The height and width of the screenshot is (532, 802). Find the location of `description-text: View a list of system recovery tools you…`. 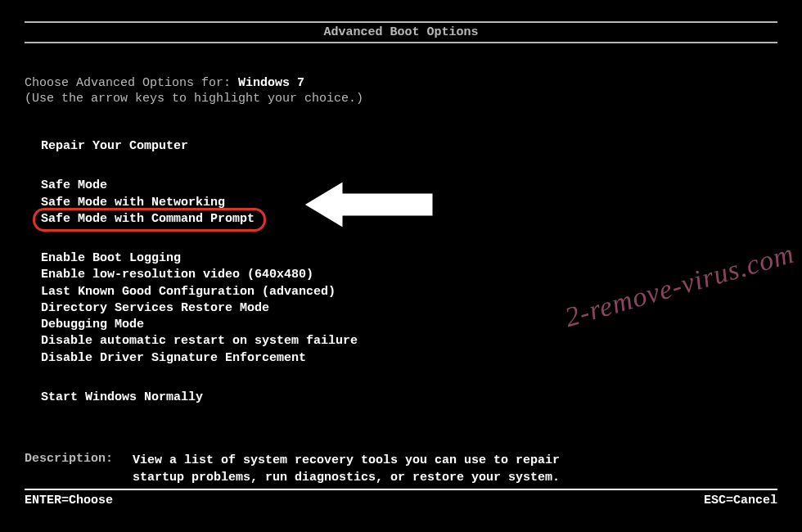

description-text: View a list of system recovery tools you… is located at coordinates (362, 469).